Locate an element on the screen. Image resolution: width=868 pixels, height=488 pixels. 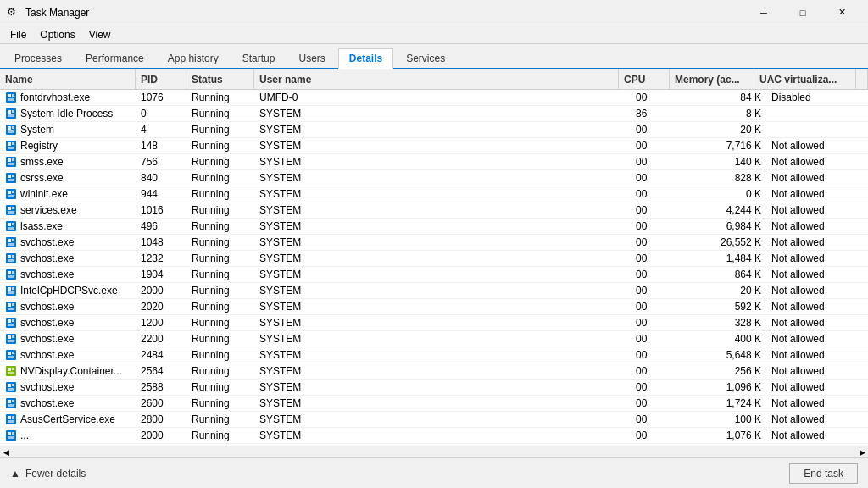
column-header-3: User name is located at coordinates (437, 80).